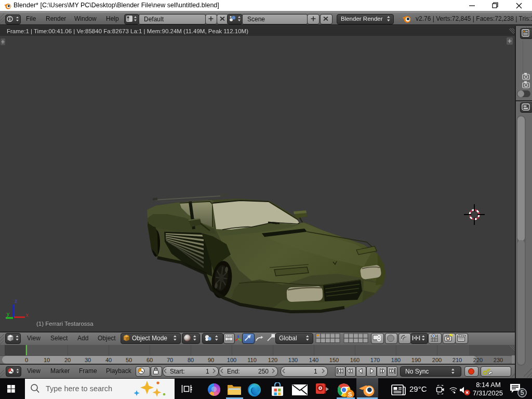 The height and width of the screenshot is (399, 532). Describe the element at coordinates (293, 360) in the screenshot. I see `svg-text: 130` at that location.